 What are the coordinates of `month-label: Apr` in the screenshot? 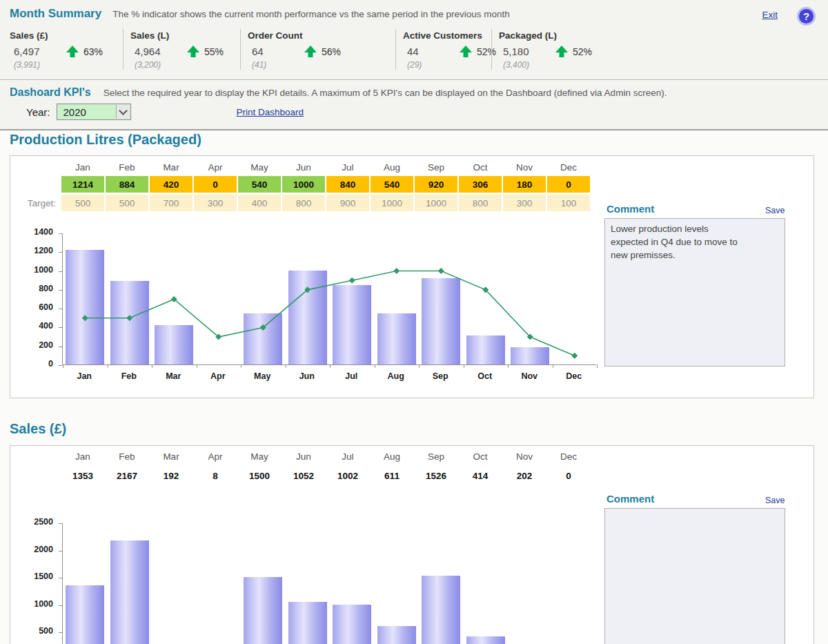 It's located at (215, 167).